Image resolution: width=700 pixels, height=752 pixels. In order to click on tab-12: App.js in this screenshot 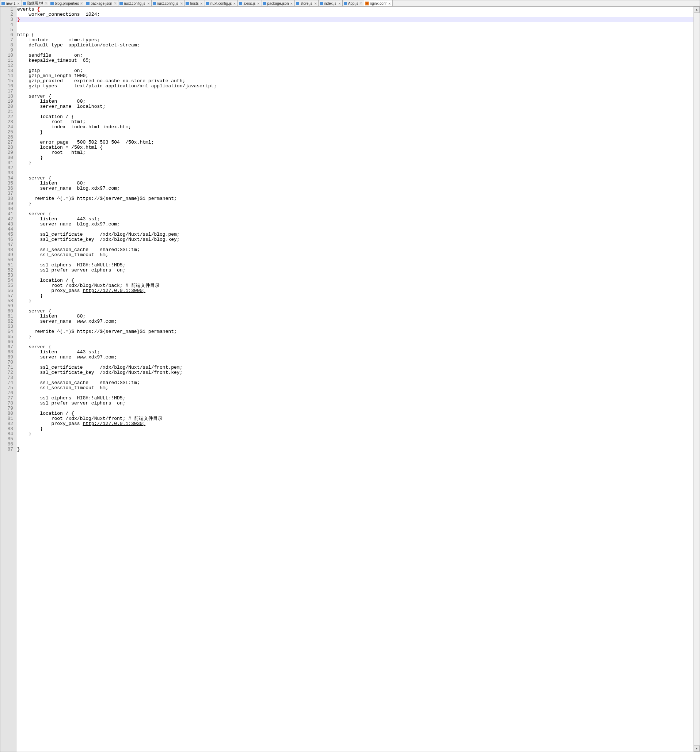, I will do `click(354, 3)`.